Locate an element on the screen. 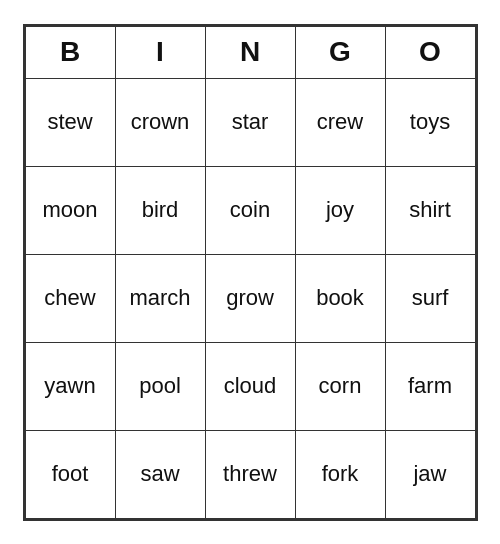 This screenshot has height=544, width=500. header-n: N is located at coordinates (250, 52).